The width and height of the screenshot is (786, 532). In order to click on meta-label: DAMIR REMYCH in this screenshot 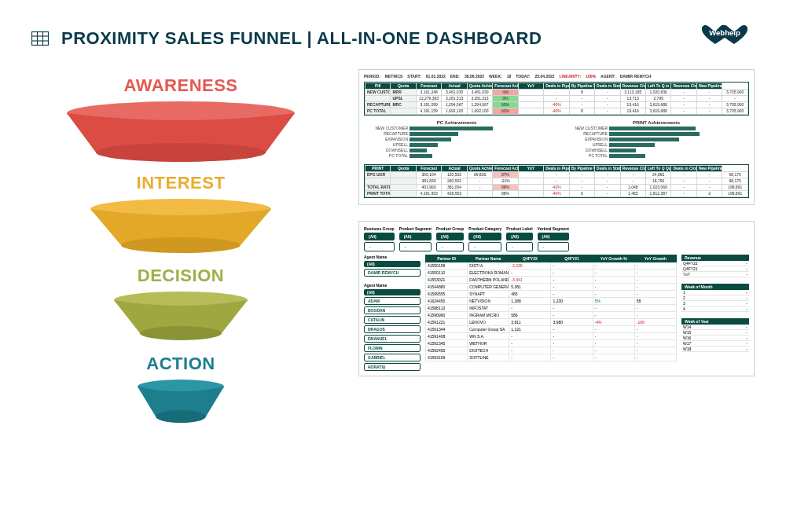, I will do `click(635, 77)`.